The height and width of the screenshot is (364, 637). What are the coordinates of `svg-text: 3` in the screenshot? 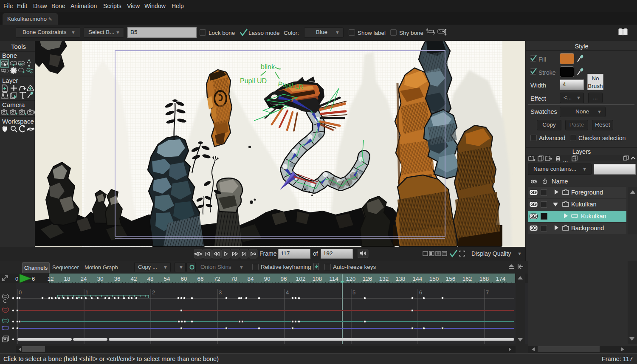 It's located at (220, 292).